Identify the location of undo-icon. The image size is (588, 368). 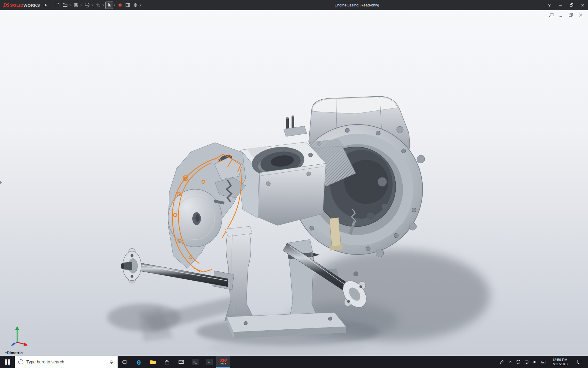
(98, 5).